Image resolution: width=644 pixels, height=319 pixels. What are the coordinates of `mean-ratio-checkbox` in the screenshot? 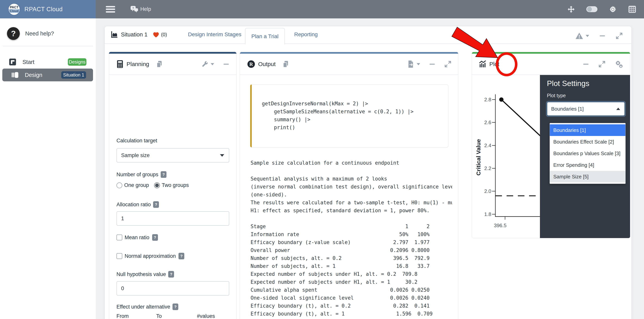 It's located at (120, 237).